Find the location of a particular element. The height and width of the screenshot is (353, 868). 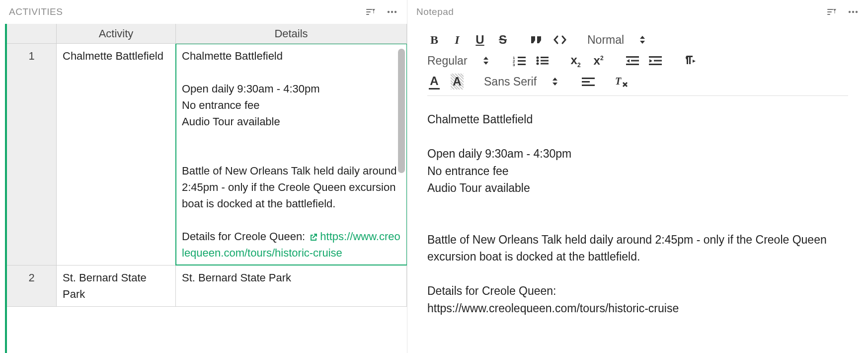

row-number-cell: 2 is located at coordinates (32, 286).